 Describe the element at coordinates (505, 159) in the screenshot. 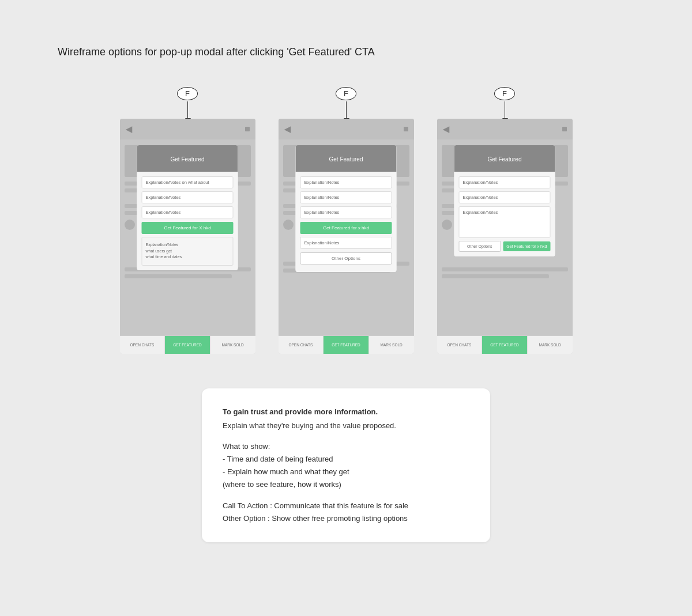

I see `modal-title-3: Get Featured` at that location.